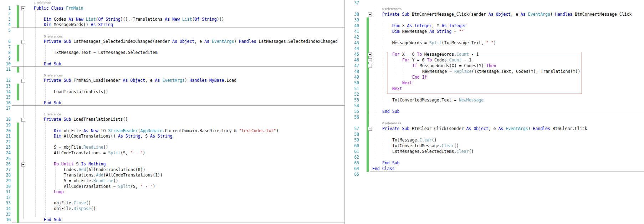 The image size is (644, 224). I want to click on line-number: 48, so click(352, 71).